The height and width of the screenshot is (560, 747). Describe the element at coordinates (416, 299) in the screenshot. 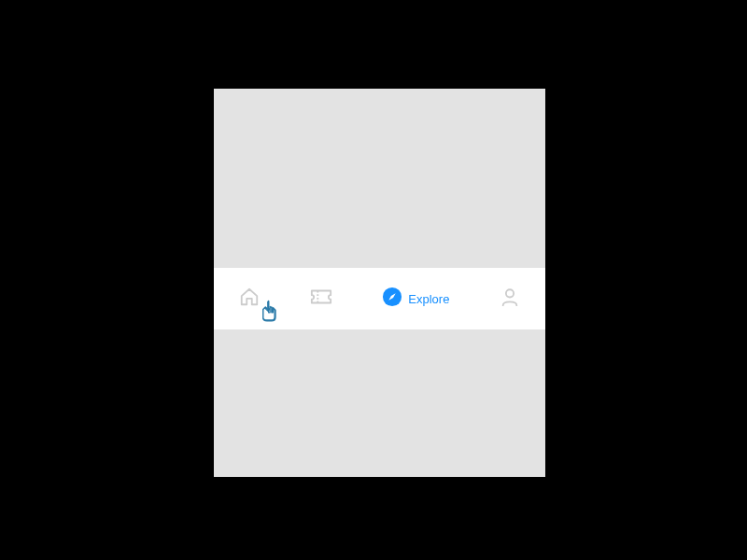

I see `tab-explore: Explore` at that location.